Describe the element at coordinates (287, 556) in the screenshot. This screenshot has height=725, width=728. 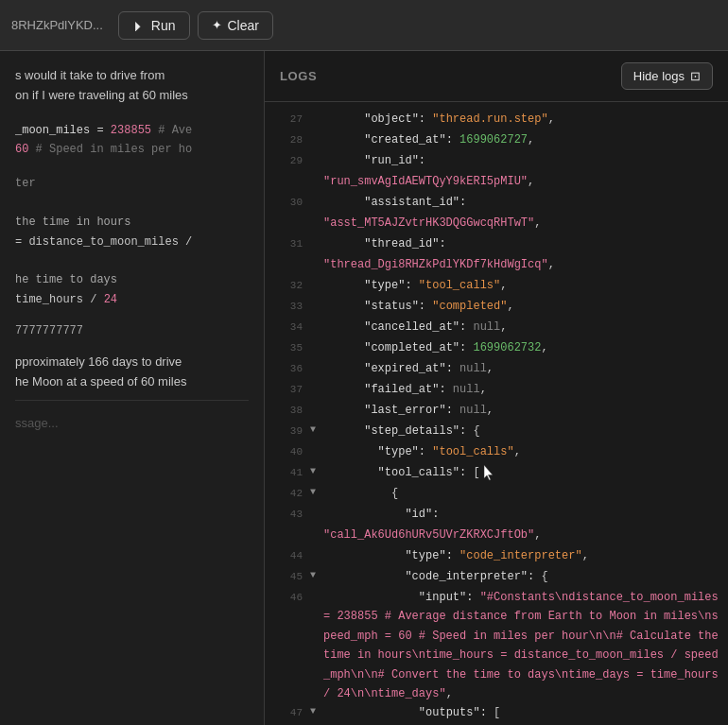
I see `line-number: 44` at that location.